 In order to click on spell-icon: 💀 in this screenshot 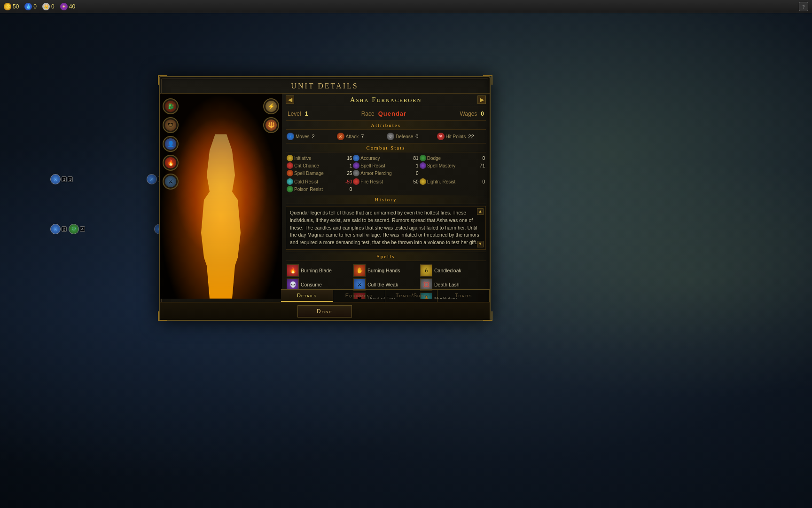, I will do `click(293, 285)`.